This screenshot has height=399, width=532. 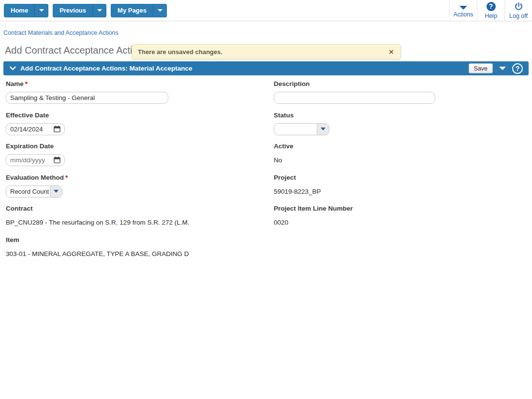 I want to click on previous-button: Previous, so click(x=79, y=11).